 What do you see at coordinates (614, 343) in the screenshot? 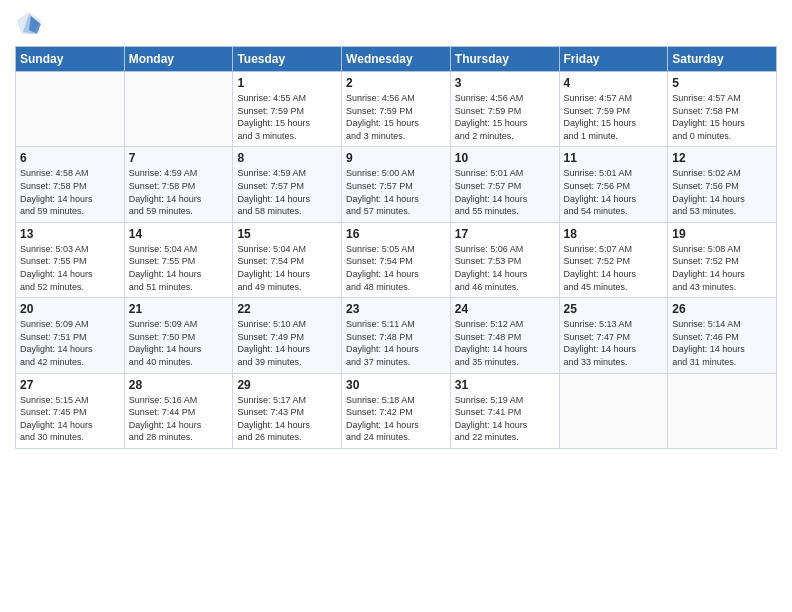
I see `day-info: Sunrise: 5:13 AM Sunset: 7:47 PM Dayligh…` at bounding box center [614, 343].